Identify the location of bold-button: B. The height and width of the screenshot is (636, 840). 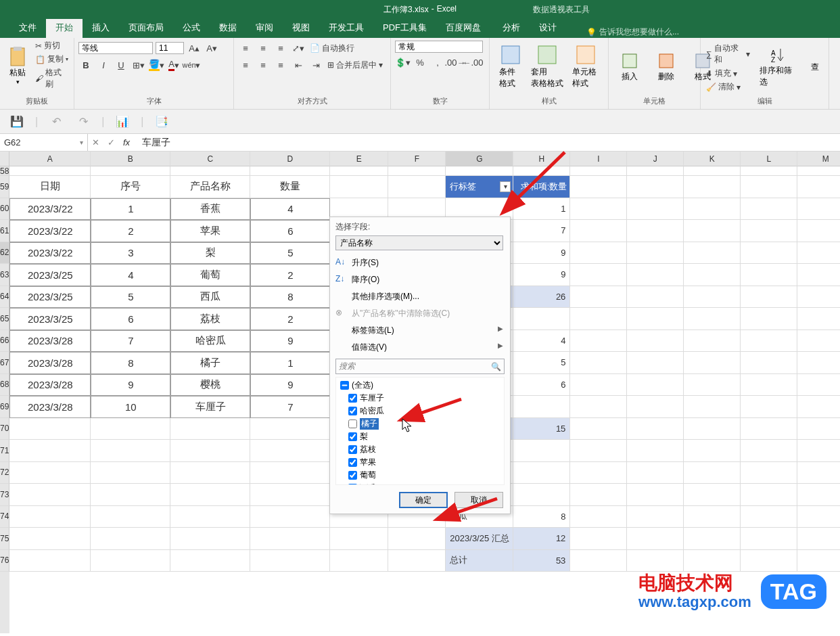
(86, 65).